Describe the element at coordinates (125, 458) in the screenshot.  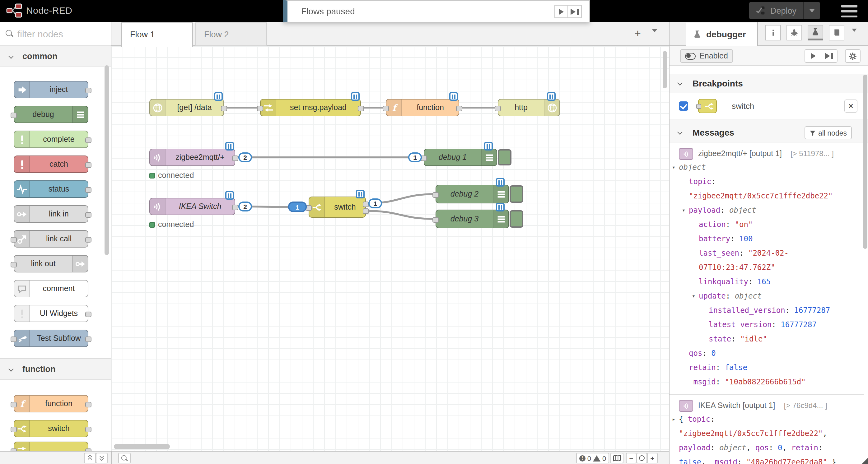
I see `canvas-search-button` at that location.